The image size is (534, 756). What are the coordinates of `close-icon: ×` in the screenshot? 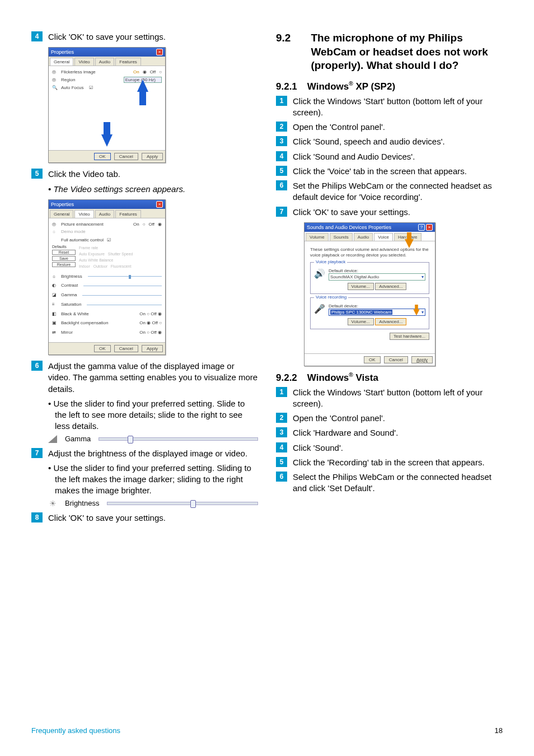 It's located at (160, 204).